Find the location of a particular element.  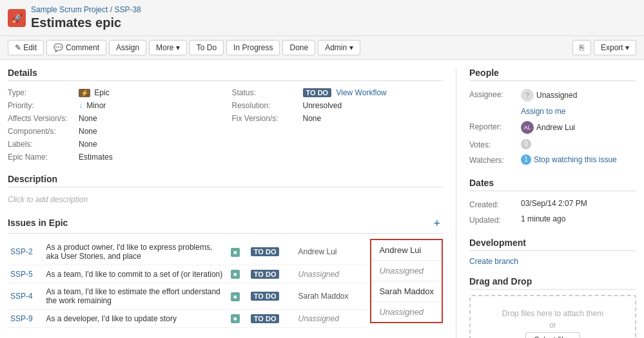

comment-button: 💬 Comment is located at coordinates (76, 48).